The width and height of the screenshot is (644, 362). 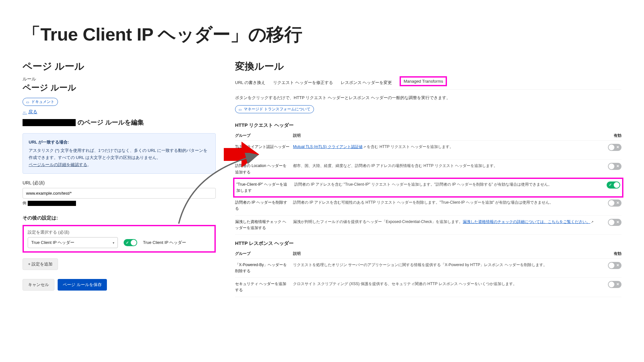 I want to click on edit-rule-title: のページ ルールを編集, so click(x=119, y=122).